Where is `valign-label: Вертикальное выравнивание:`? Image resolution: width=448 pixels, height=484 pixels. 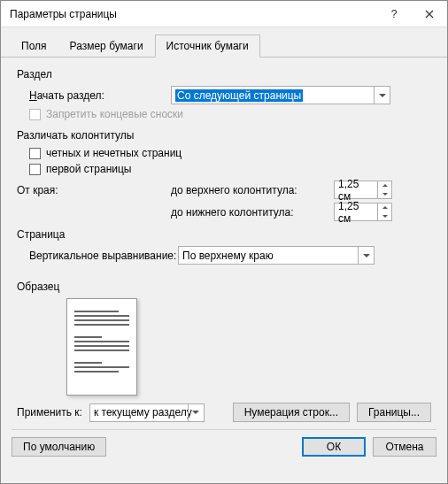 valign-label: Вертикальное выравнивание: is located at coordinates (104, 256).